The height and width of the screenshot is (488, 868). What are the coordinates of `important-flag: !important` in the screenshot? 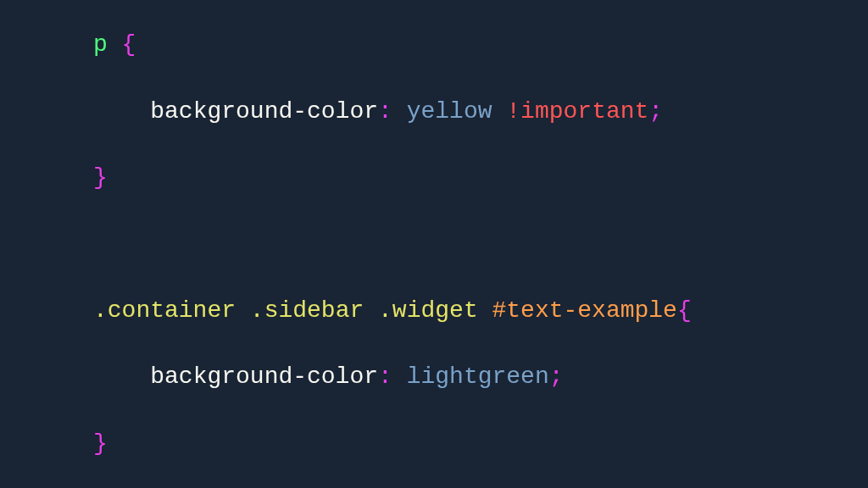 It's located at (571, 112).